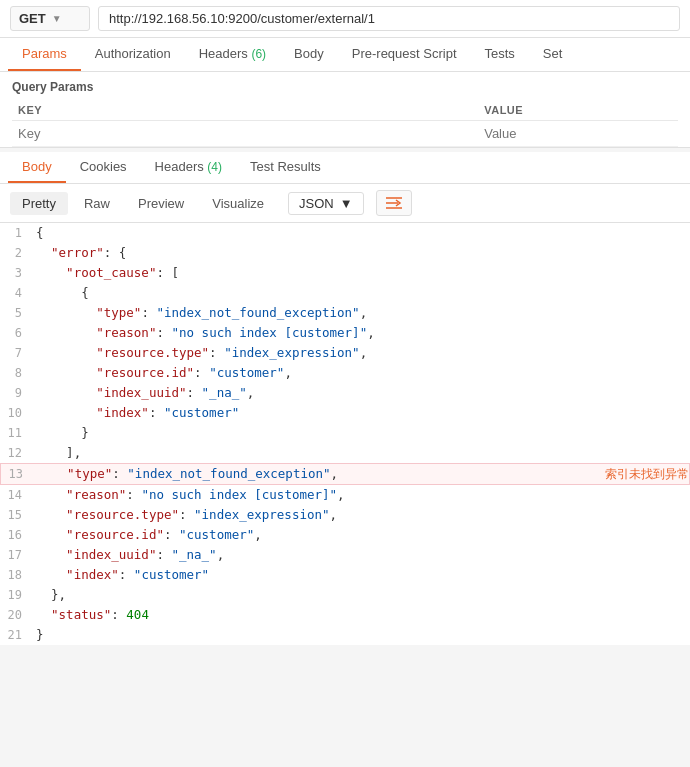 The image size is (690, 767). I want to click on code-line: 20 "status": 404, so click(345, 615).